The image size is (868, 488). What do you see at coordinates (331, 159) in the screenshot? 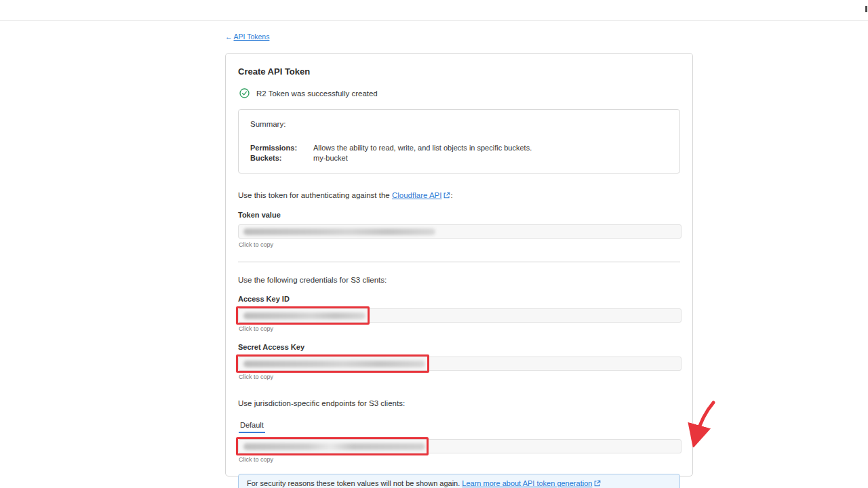
I see `buckets-value: my-bucket` at bounding box center [331, 159].